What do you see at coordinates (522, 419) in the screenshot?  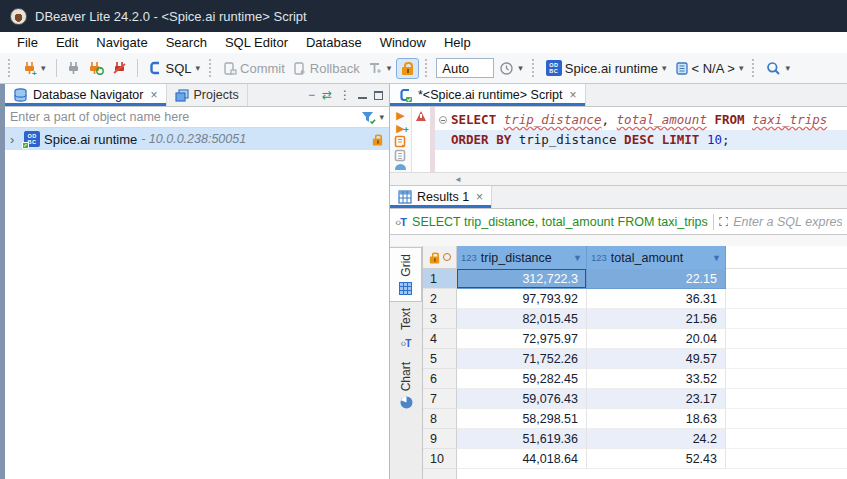 I see `cell-trip_distance: 58,298.51` at bounding box center [522, 419].